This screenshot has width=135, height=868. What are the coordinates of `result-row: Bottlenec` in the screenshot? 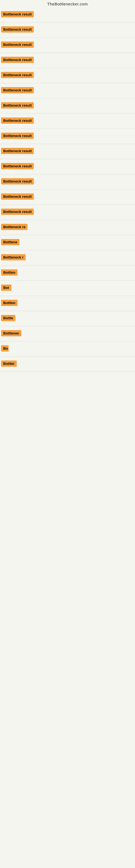 It's located at (68, 334).